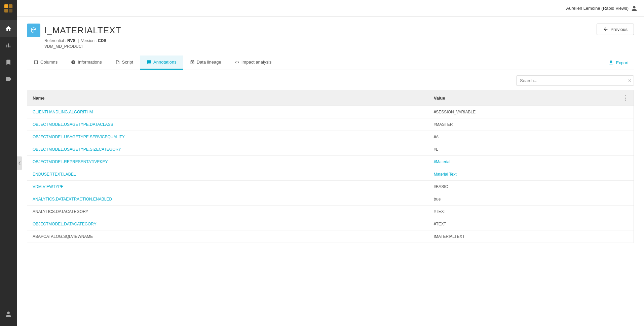 The width and height of the screenshot is (644, 326). Describe the element at coordinates (8, 163) in the screenshot. I see `sidebar` at that location.